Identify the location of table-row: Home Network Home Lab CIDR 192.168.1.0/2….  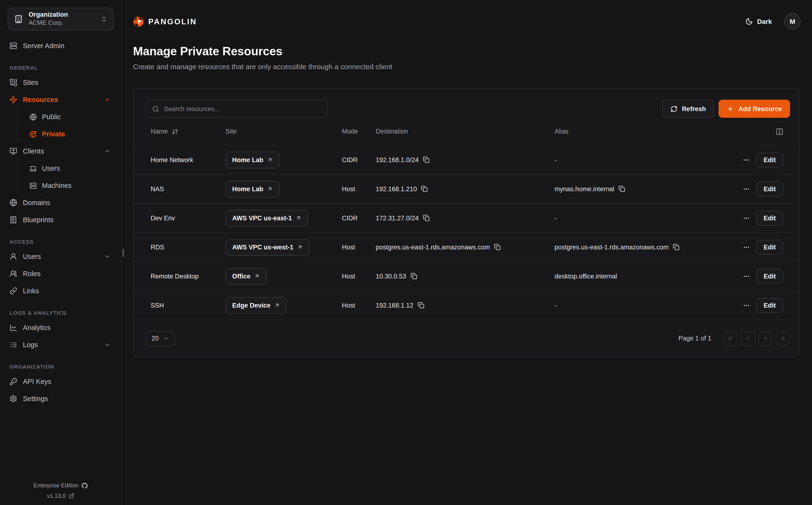
(466, 160).